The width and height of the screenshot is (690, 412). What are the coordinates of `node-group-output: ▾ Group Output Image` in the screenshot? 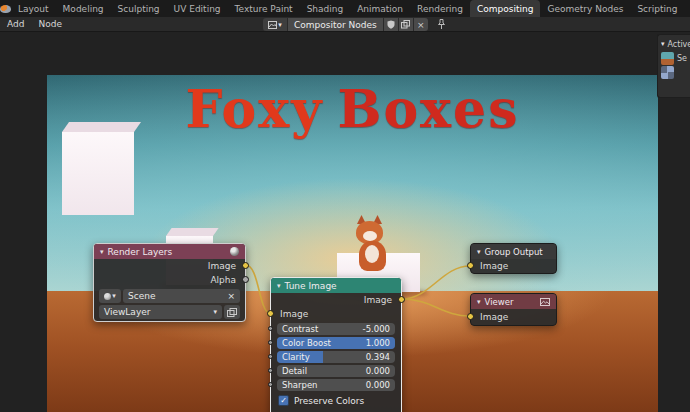 It's located at (514, 258).